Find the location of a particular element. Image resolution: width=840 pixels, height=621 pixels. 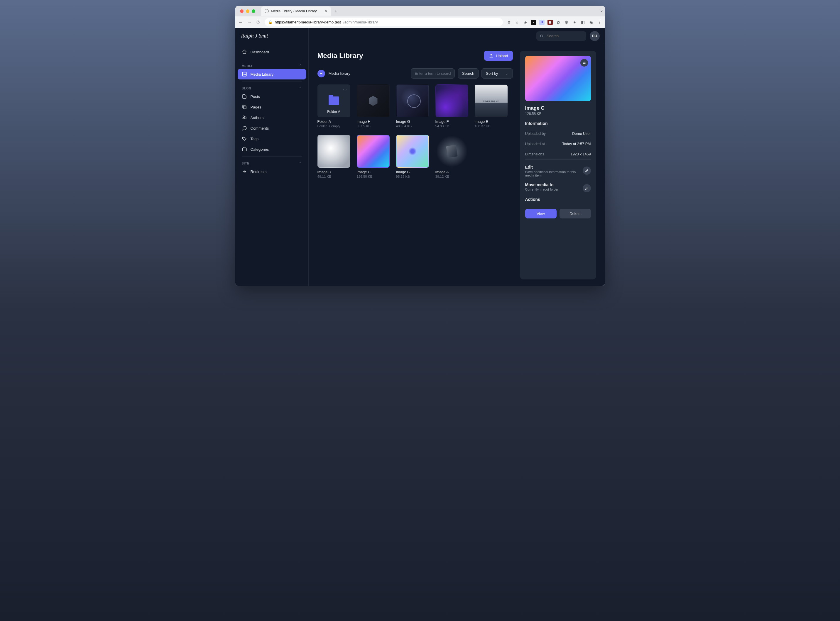

address-bar: 🔒 https://filament-media-library-demo.te… is located at coordinates (384, 22).